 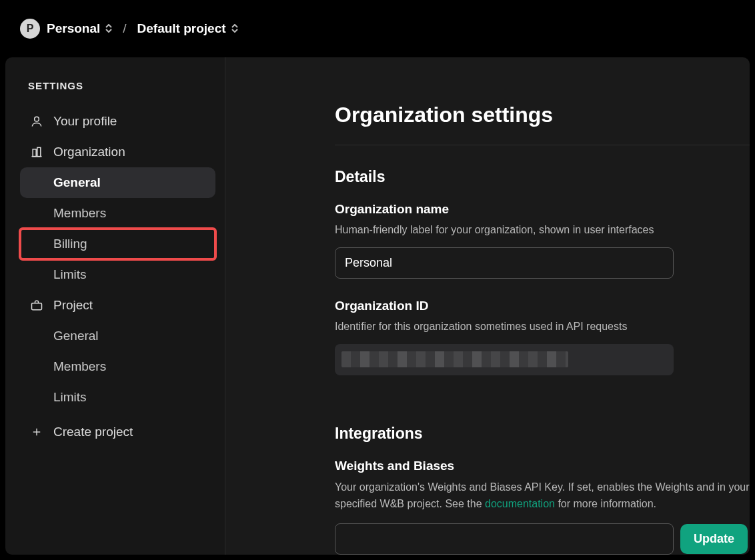 I want to click on documentation-link: documentation, so click(x=520, y=504).